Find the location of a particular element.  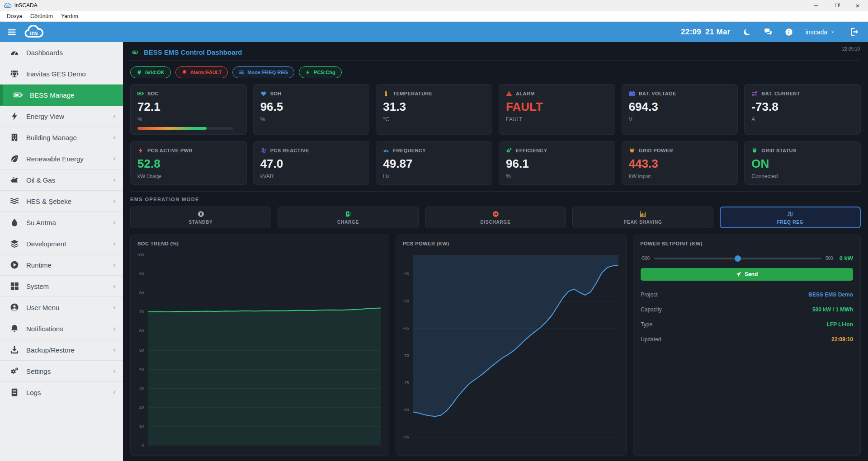

bolt-icon is located at coordinates (141, 151).